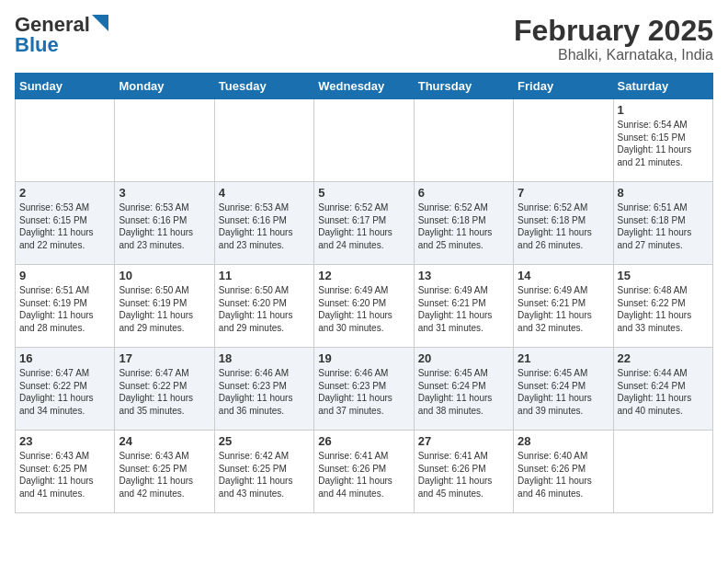 This screenshot has height=563, width=728. What do you see at coordinates (563, 389) in the screenshot?
I see `calendar-day-cell: 21Sunrise: 6:45 AMSunset: 6:24 PMDayligh…` at bounding box center [563, 389].